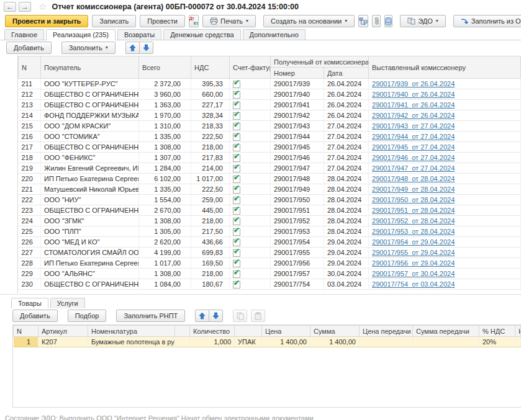 The width and height of the screenshot is (521, 420). I want to click on issued-invoice-link: 290017/754 от 03.04.2024, so click(414, 284).